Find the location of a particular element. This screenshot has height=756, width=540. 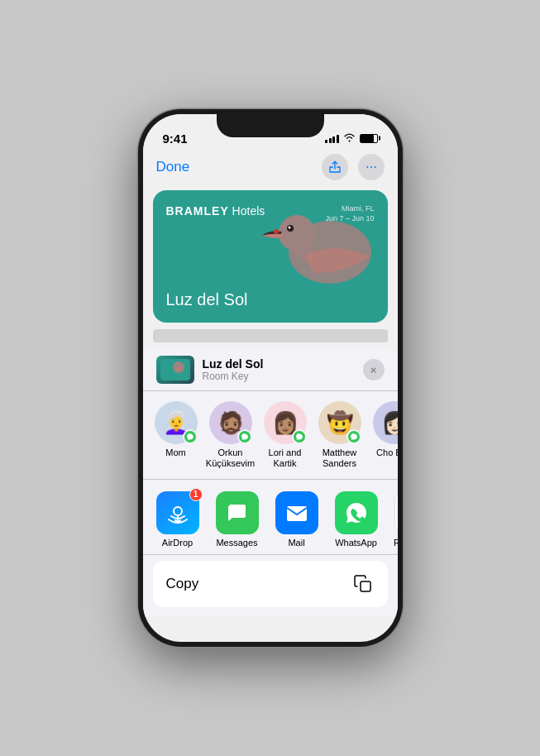

avatar-wrap: 👩‍🦳 is located at coordinates (176, 423).